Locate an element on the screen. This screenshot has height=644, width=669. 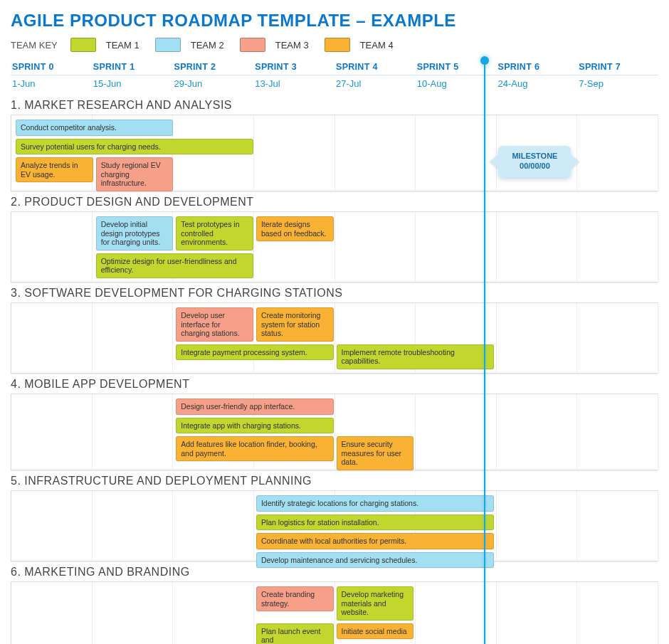
team3-label: TEAM 3 is located at coordinates (292, 46).